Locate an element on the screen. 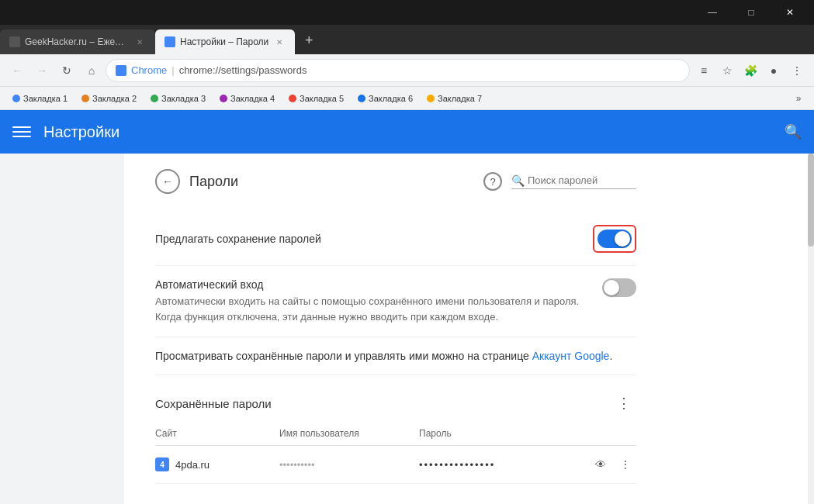 This screenshot has height=504, width=814. google-account-text: Просматривать сохранённые пароли и управ… is located at coordinates (344, 356).